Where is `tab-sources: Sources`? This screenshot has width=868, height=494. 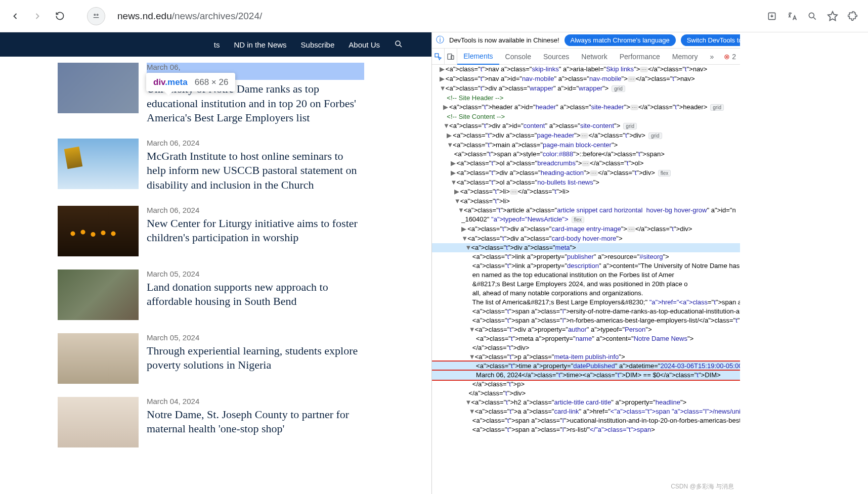
tab-sources: Sources is located at coordinates (556, 57).